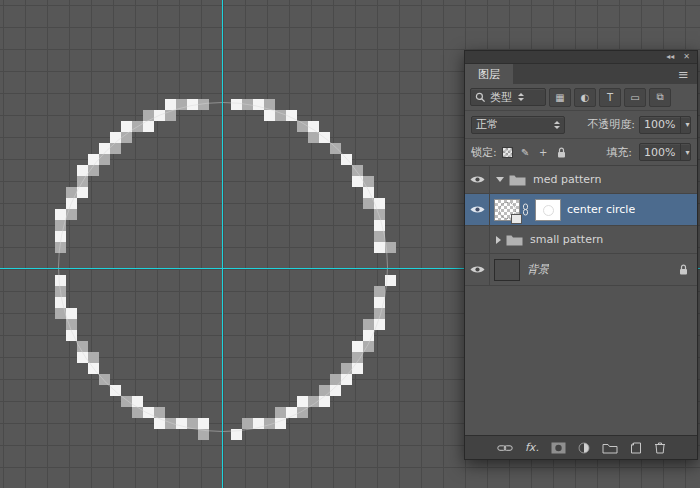  I want to click on new-layer-icon, so click(636, 448).